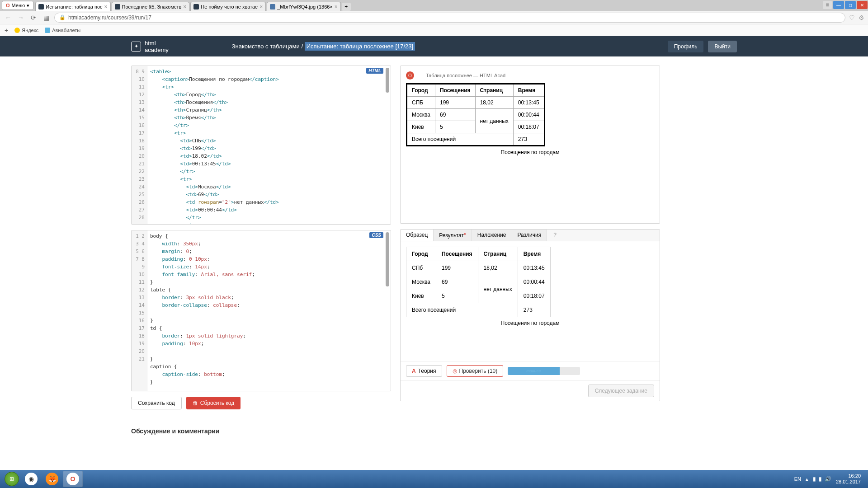 This screenshot has height=488, width=868. I want to click on result-panel: Образец Результат● Наложение Различия ? …, so click(530, 315).